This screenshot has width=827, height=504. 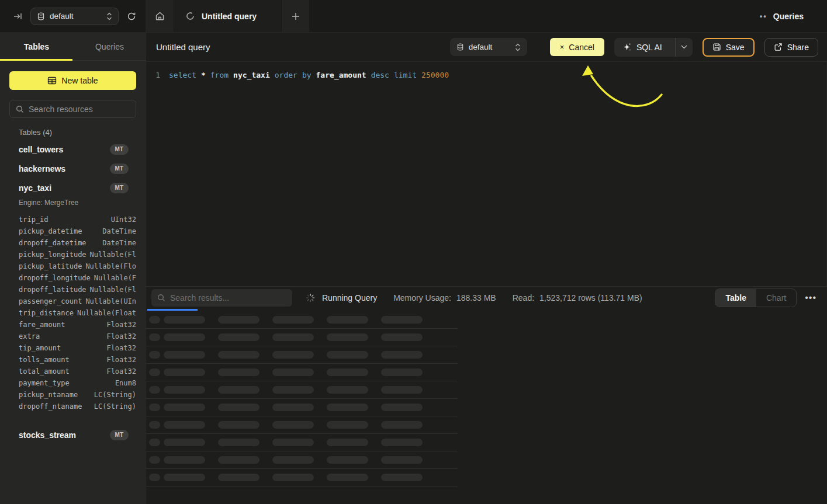 What do you see at coordinates (53, 255) in the screenshot?
I see `column-name: pickup_longitude` at bounding box center [53, 255].